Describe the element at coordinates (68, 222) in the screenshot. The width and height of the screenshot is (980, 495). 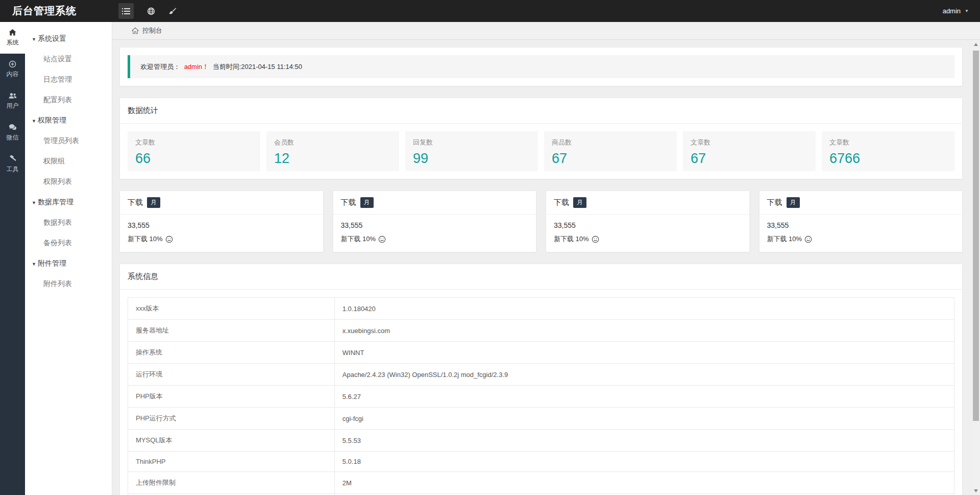
I see `menu-entry: 数据列表` at that location.